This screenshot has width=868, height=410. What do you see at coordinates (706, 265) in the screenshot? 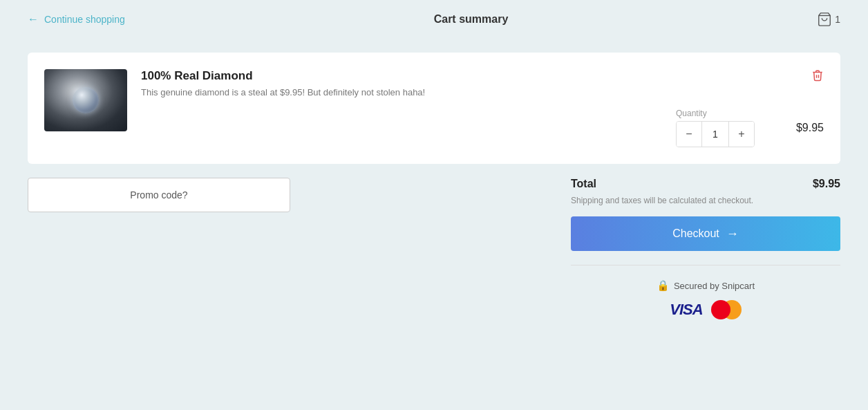
I see `divider` at bounding box center [706, 265].